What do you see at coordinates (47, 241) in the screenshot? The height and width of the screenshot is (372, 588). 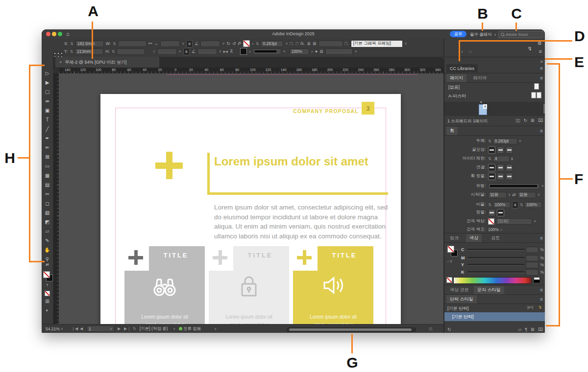 I see `eyedropper-tool-button: ✎` at bounding box center [47, 241].